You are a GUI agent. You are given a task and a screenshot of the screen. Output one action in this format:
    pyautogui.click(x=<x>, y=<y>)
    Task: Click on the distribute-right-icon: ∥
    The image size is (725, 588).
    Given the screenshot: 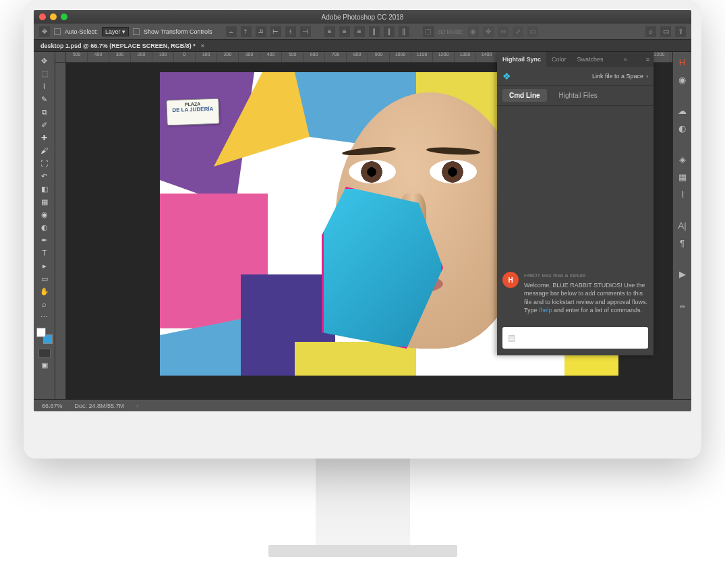 What is the action you would take?
    pyautogui.click(x=404, y=32)
    